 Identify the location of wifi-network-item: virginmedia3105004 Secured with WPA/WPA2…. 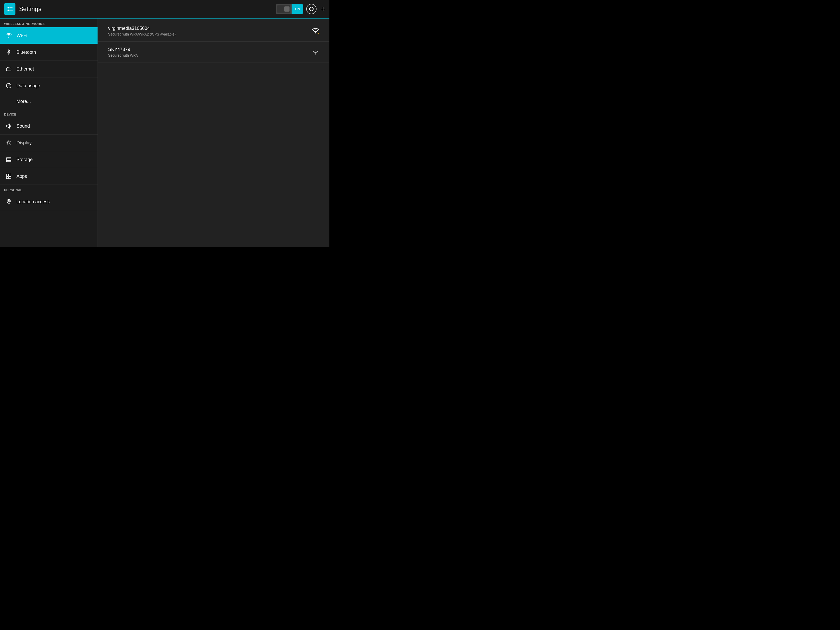
(213, 31).